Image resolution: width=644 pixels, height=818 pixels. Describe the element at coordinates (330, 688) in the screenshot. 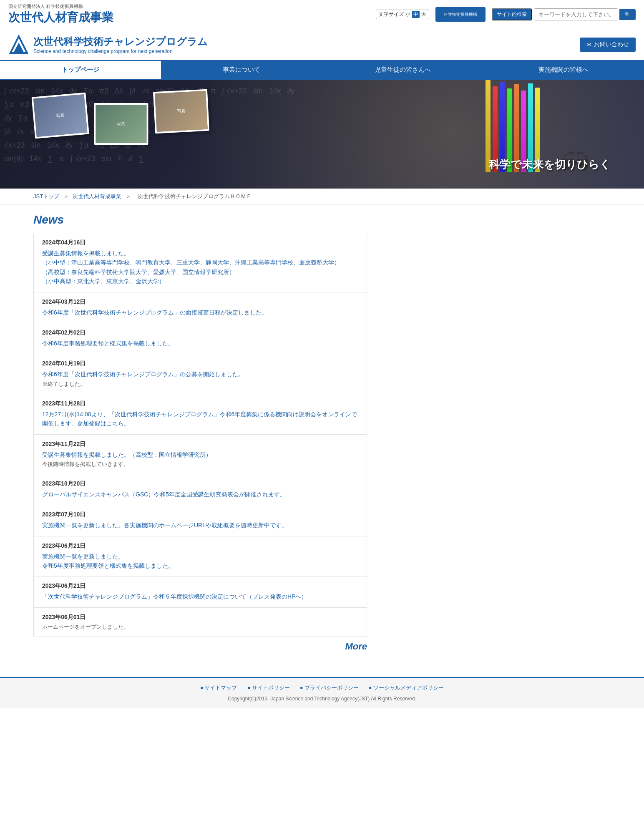

I see `footer-link: プライバシーポリシー` at that location.